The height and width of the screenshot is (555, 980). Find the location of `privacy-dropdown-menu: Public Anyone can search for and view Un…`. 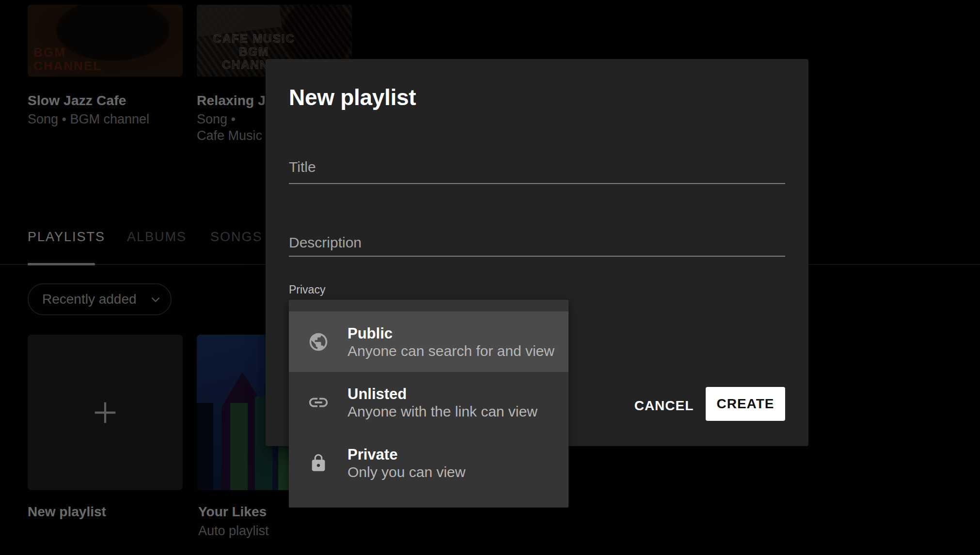

privacy-dropdown-menu: Public Anyone can search for and view Un… is located at coordinates (428, 404).